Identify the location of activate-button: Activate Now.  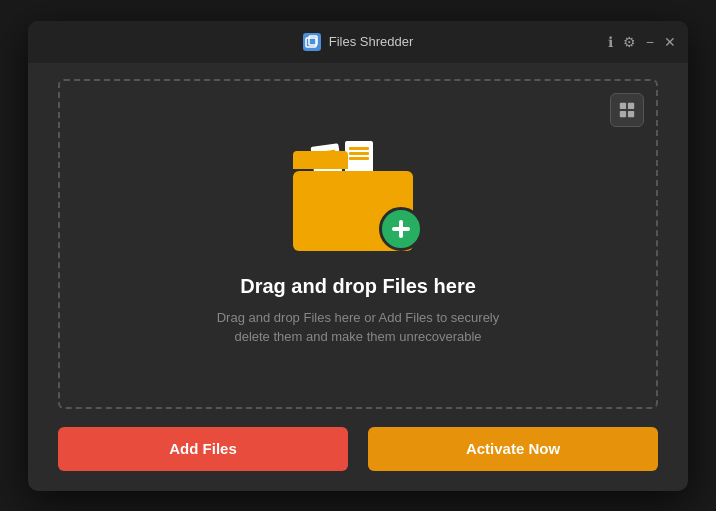
(513, 449).